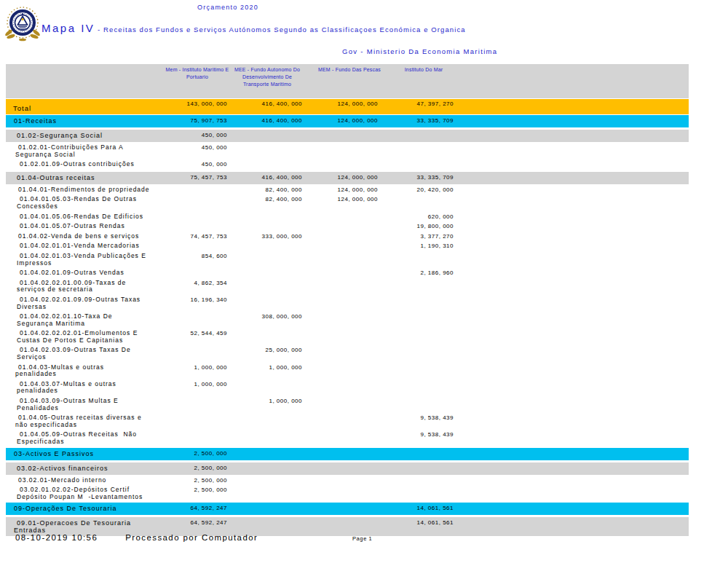 The width and height of the screenshot is (728, 563). I want to click on footer-processed-by: Processado por Computador, so click(191, 538).